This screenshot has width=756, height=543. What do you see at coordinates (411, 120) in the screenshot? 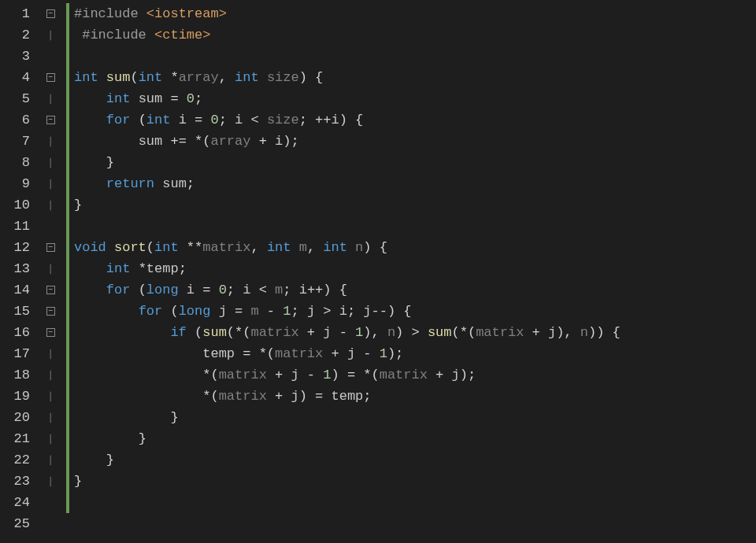
I see `code-line: for (int i = 0; i < size; ++i) {` at bounding box center [411, 120].